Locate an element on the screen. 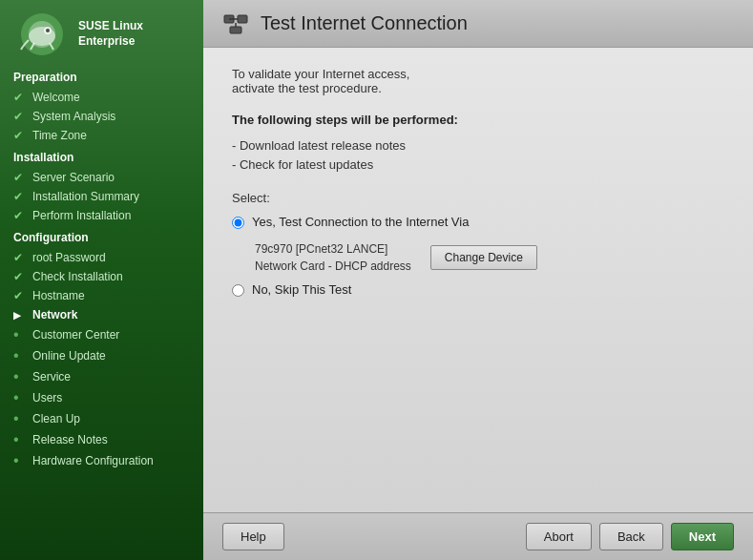 The image size is (753, 560). sidebar-item-label: Perform Installation is located at coordinates (82, 216).